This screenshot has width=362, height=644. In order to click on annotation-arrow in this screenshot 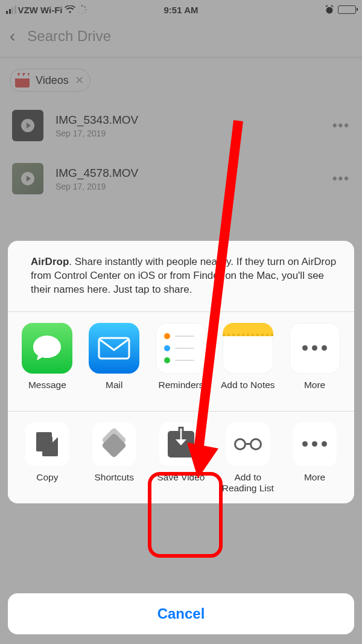, I will do `click(220, 301)`.